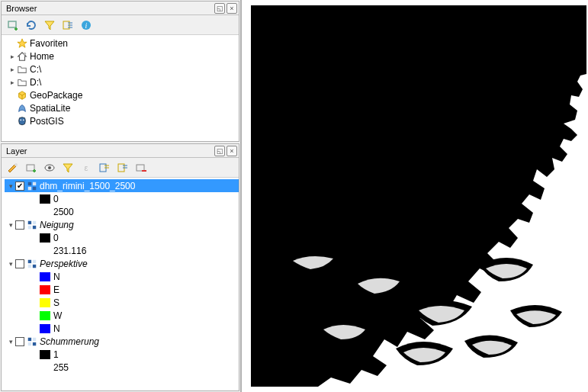 This screenshot has height=392, width=588. Describe the element at coordinates (110, 151) in the screenshot. I see `layer-title: Layer` at that location.